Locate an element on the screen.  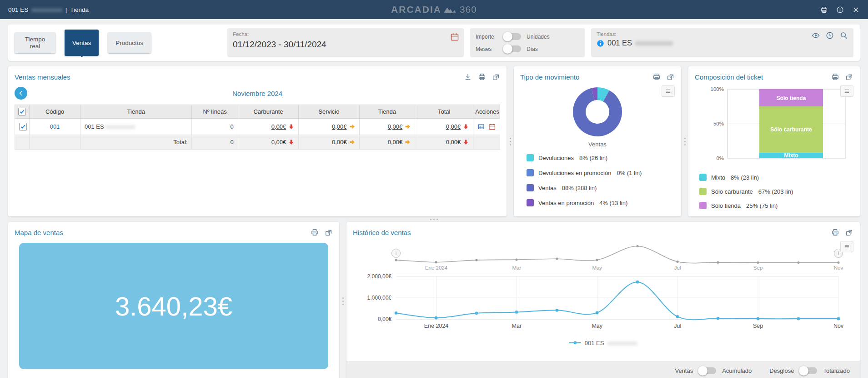
legend-value: 8% (26 lin) is located at coordinates (593, 158).